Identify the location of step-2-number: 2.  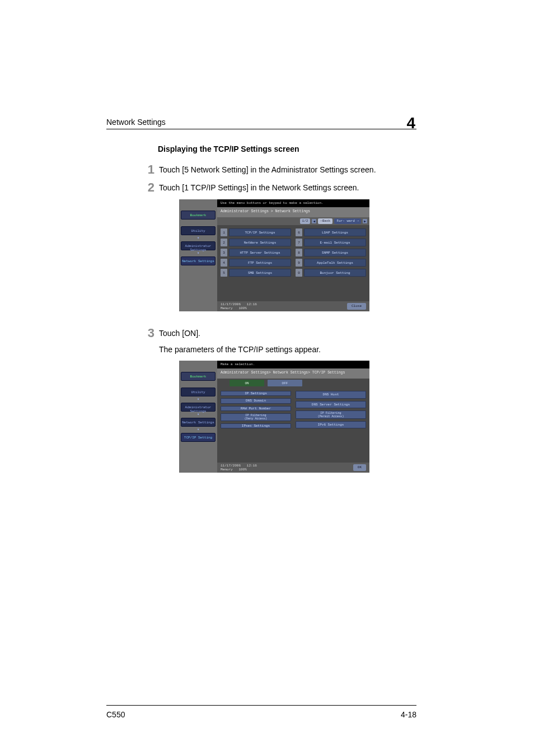
(147, 188).